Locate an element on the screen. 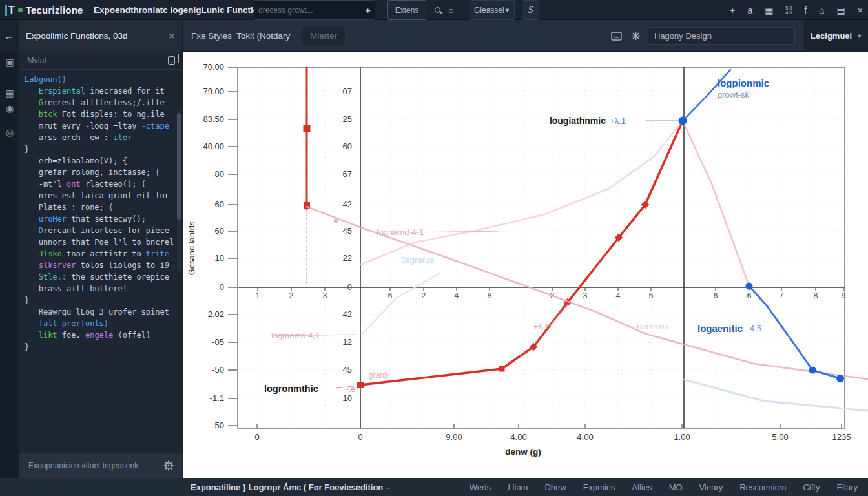 Image resolution: width=868 pixels, height=496 pixels. axis-tick: 3 is located at coordinates (325, 296).